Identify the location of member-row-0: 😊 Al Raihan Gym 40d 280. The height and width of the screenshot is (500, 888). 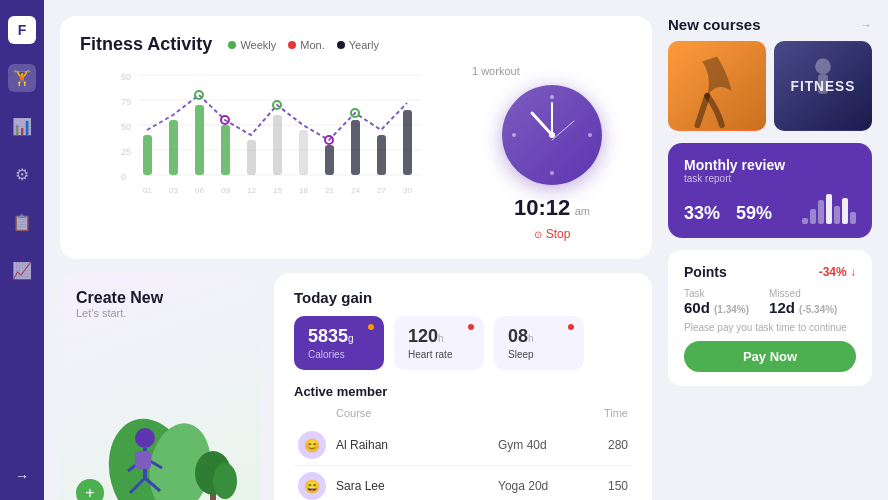
(463, 446).